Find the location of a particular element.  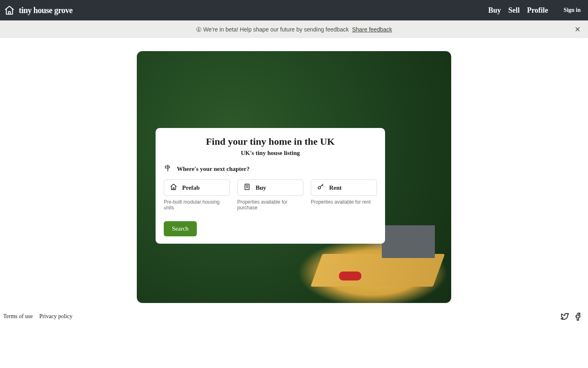

privacy-link: Privacy policy is located at coordinates (56, 316).